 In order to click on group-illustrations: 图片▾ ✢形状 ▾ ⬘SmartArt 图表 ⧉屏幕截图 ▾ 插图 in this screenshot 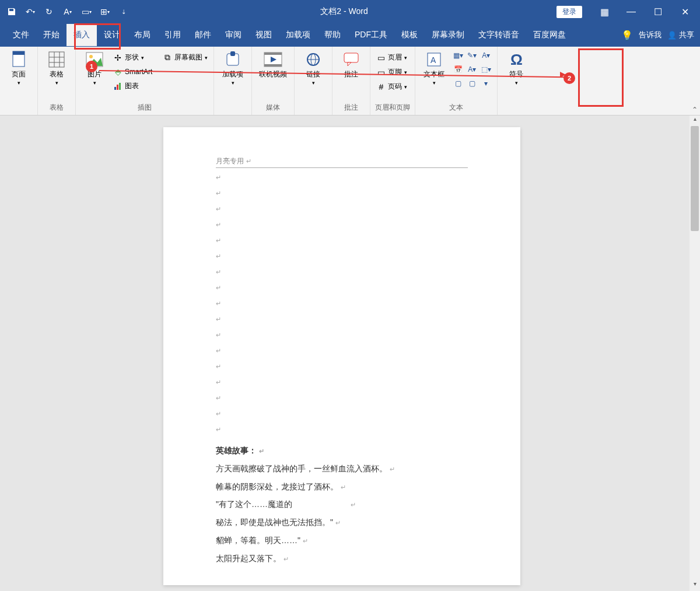, I will do `click(145, 81)`.